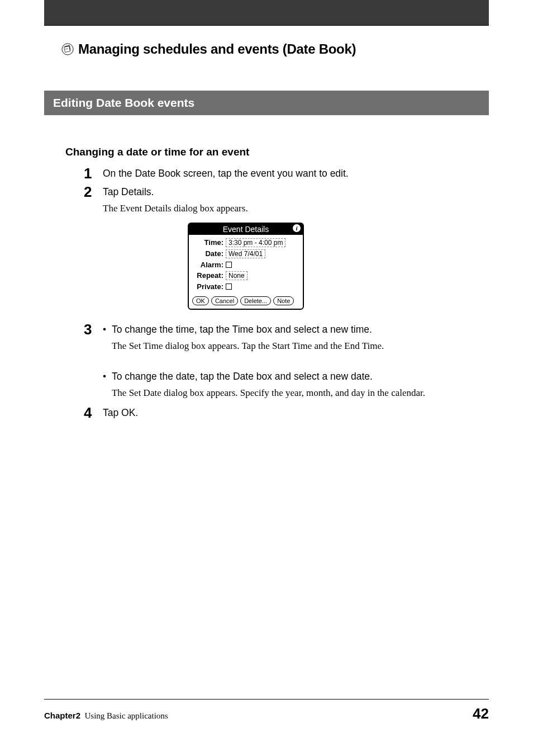  Describe the element at coordinates (124, 103) in the screenshot. I see `section-title: Editing Date Book events` at that location.